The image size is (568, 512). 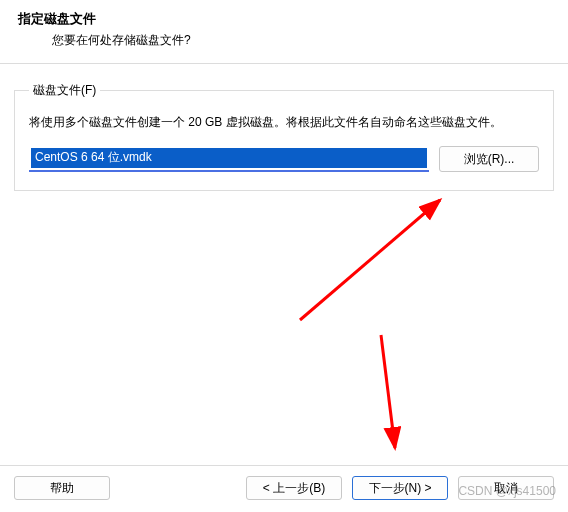 I want to click on group-description: 将使用多个磁盘文件创建一个 20 GB 虚拟磁盘。将根据此文件名自动命名这些磁盘…, so click(x=284, y=122).